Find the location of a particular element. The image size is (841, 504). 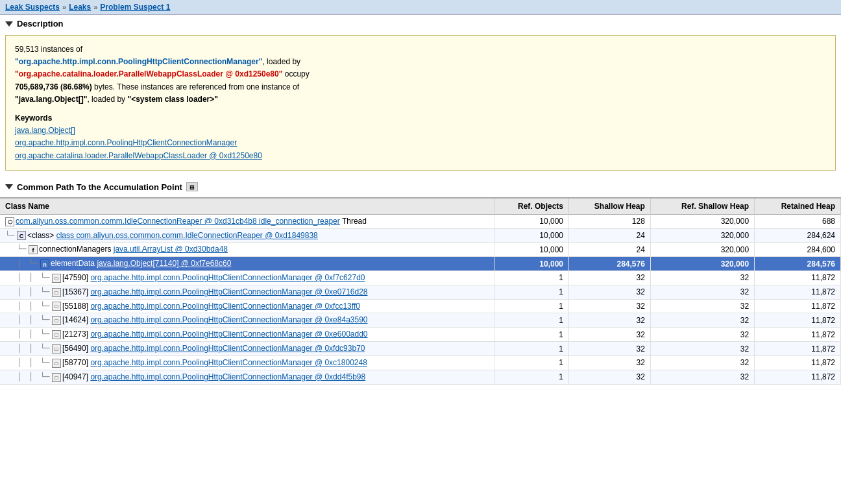

breadcrumb-sep-2: » is located at coordinates (95, 7).